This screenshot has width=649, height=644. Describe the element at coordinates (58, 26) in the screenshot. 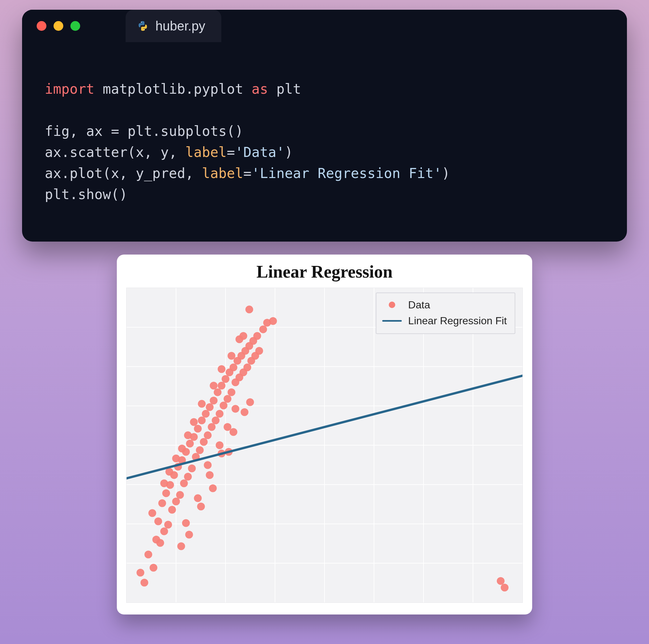

I see `minimize-icon` at that location.